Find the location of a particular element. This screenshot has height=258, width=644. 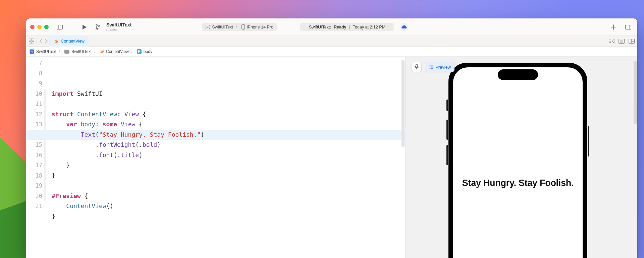

status-time: Today at 2:12 PM is located at coordinates (369, 27).